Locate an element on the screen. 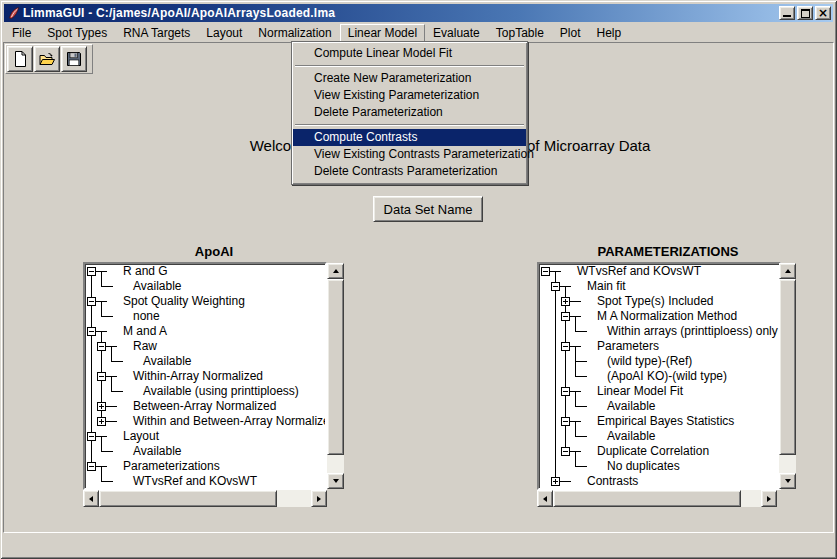 This screenshot has height=559, width=837. arrow-right-icon is located at coordinates (769, 499).